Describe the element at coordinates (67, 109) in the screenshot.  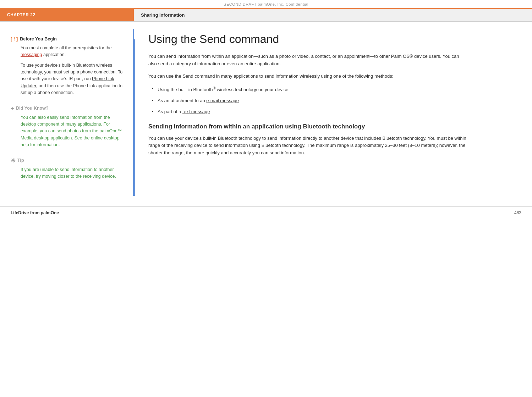
I see `did-you-know-header: + Did You Know?` at that location.